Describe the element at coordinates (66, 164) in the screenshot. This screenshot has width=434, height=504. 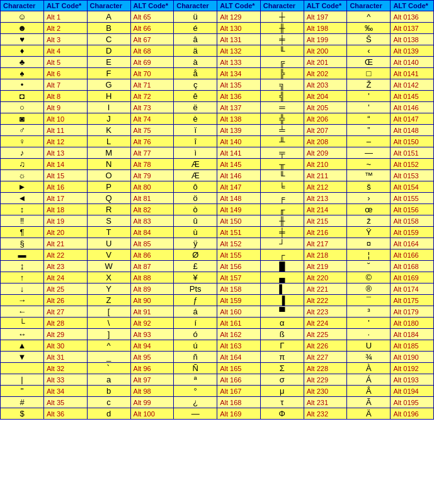
I see `alt-code-cell: Alt 14` at that location.